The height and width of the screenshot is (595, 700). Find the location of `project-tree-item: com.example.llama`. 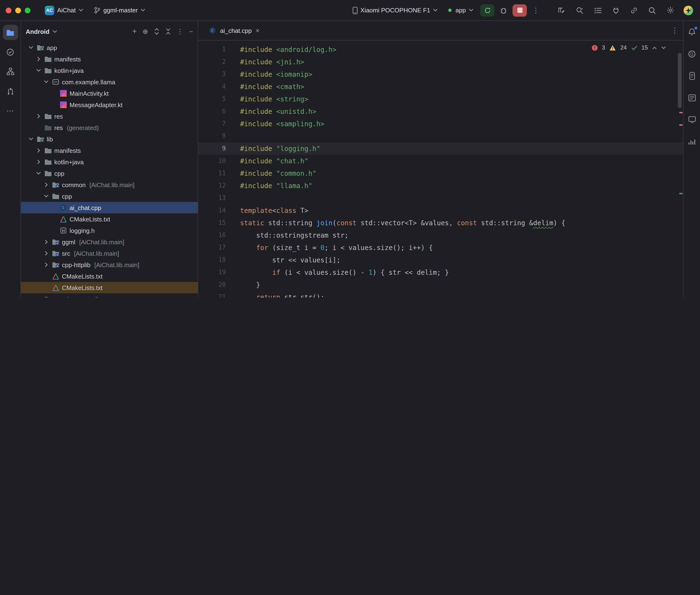

project-tree-item: com.example.llama is located at coordinates (109, 82).